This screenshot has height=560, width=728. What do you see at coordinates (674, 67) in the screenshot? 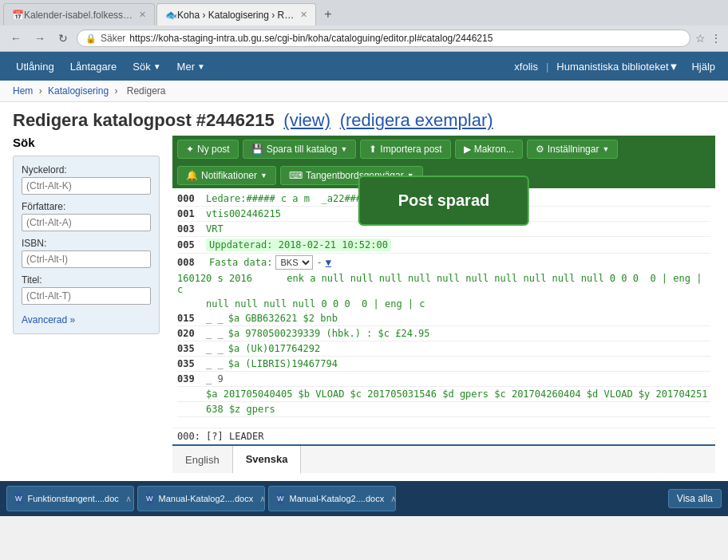
I see `library-dropdown-arrow: ▼` at bounding box center [674, 67].